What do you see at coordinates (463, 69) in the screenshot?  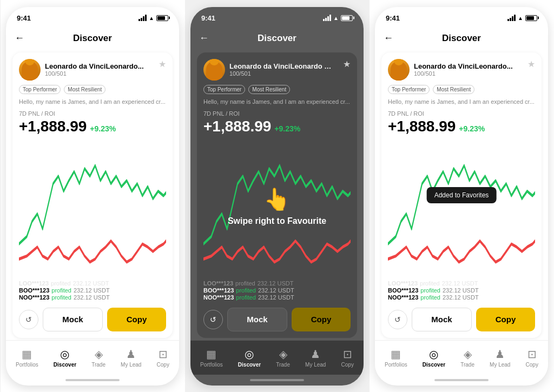 I see `user-info: Leonardo da VinciLeonardo...100/501` at bounding box center [463, 69].